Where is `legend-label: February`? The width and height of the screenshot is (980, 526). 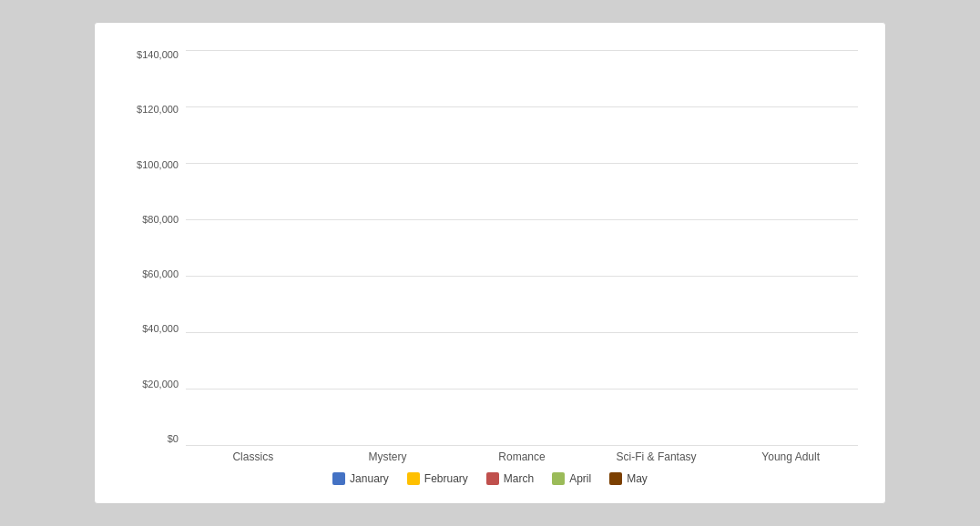
legend-label: February is located at coordinates (446, 479).